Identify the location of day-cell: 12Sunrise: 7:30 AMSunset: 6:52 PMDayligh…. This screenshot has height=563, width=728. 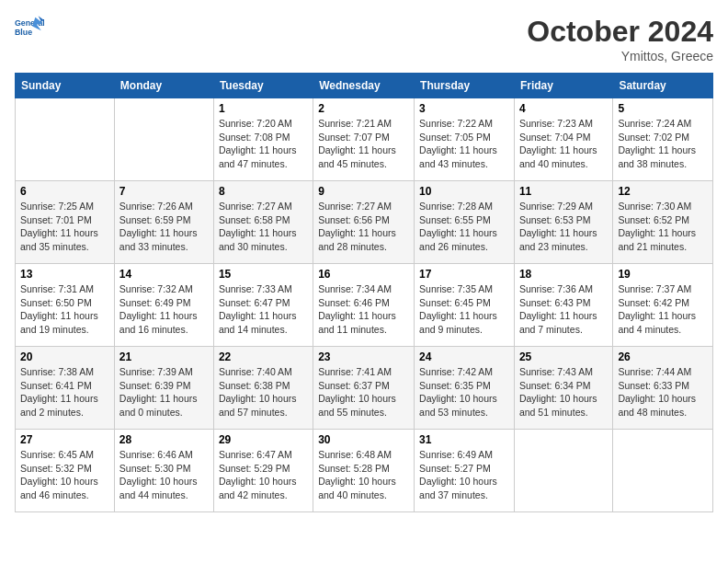
(664, 223).